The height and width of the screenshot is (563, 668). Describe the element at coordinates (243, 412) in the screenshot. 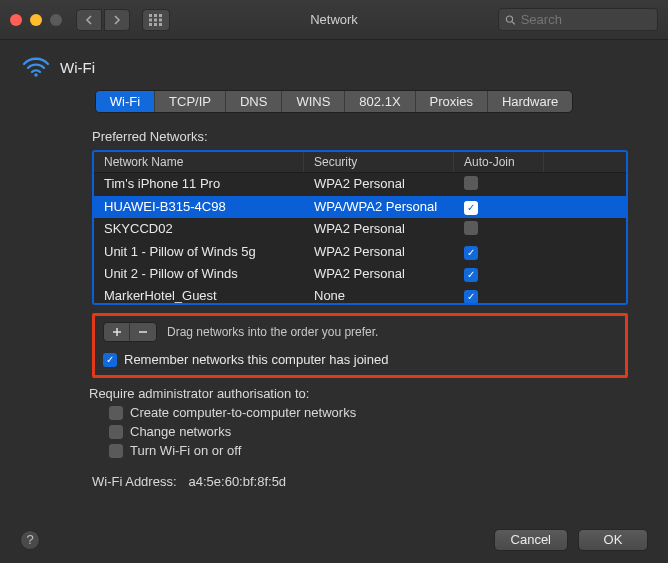

I see `admin-item-label: Create computer-to-computer networks` at that location.